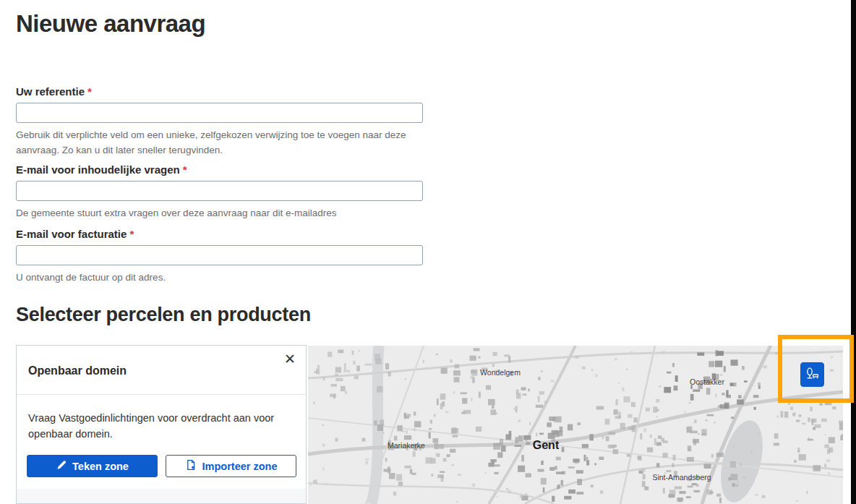  I want to click on close-button: ✕, so click(290, 359).